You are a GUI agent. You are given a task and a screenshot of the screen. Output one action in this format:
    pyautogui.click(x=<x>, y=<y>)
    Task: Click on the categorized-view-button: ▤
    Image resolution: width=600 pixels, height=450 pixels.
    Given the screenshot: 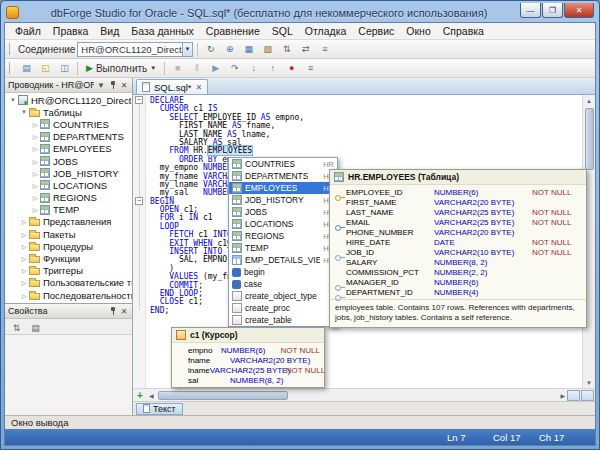 What is the action you would take?
    pyautogui.click(x=36, y=328)
    